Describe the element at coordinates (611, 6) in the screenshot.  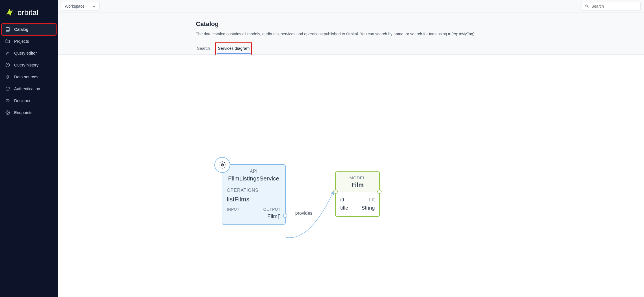
I see `search-box` at that location.